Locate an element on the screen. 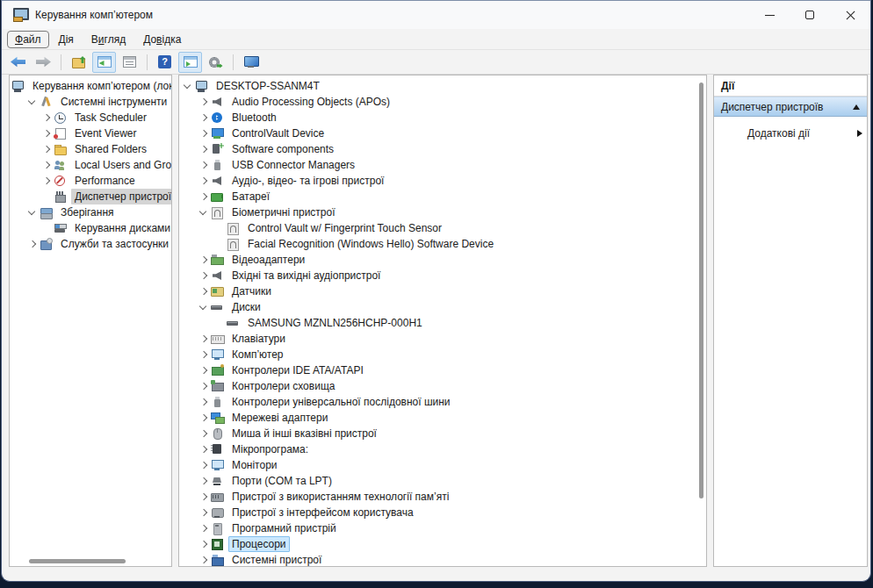 The height and width of the screenshot is (588, 873). device-item: Батареї is located at coordinates (443, 197).